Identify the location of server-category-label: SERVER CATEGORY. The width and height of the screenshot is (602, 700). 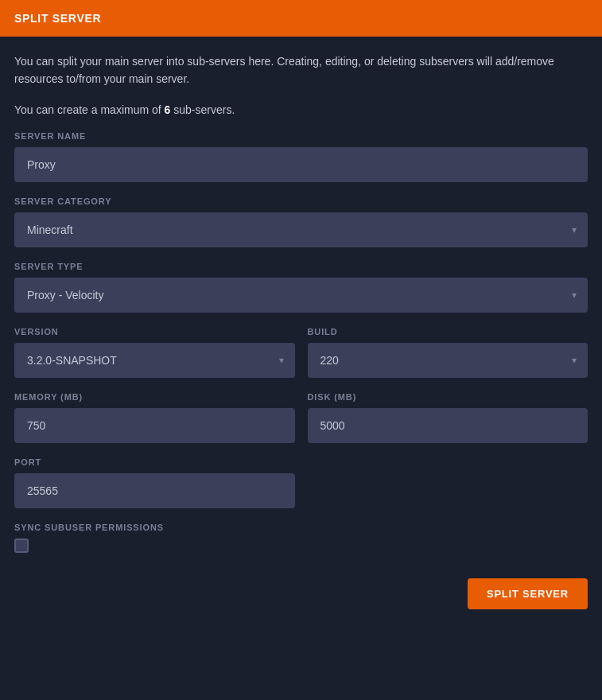
(301, 201).